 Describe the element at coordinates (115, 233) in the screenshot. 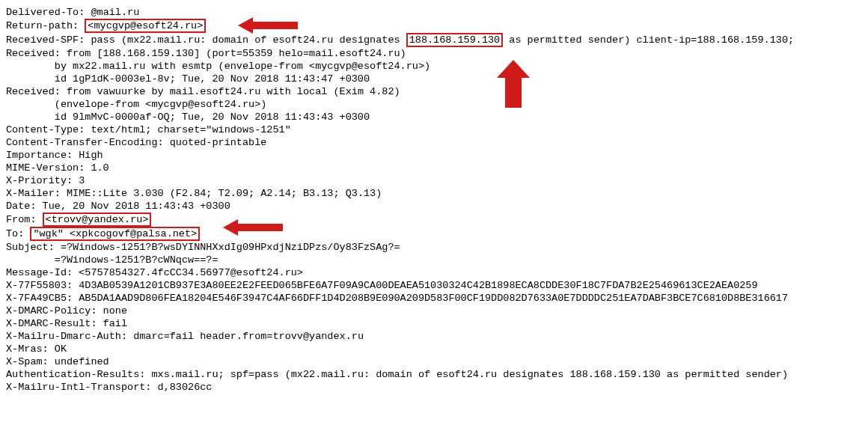

I see `highlight-box-to: "wgk" <xpkcogovf@palsa.net>` at that location.